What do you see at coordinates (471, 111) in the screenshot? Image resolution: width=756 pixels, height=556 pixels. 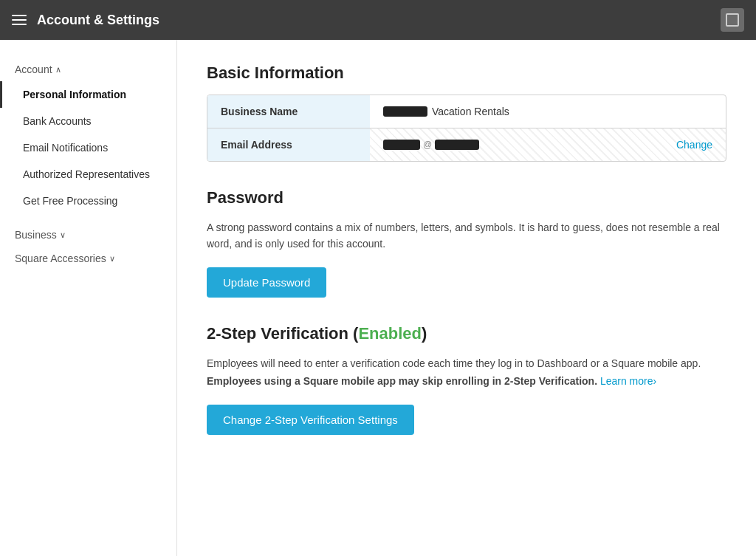 I see `business-name-text: Vacation Rentals` at bounding box center [471, 111].